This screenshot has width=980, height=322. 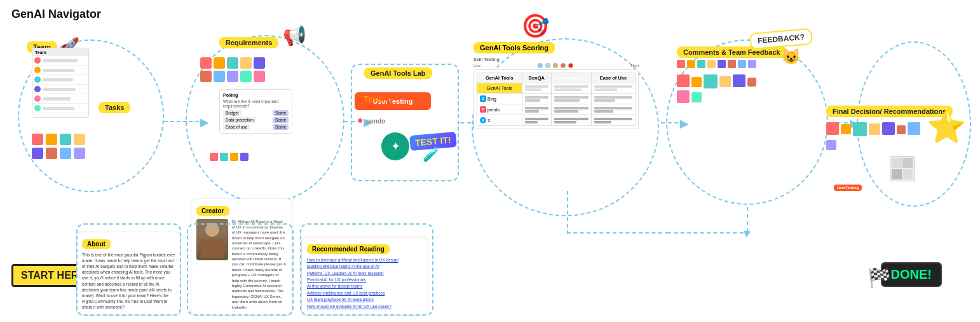 What do you see at coordinates (728, 64) in the screenshot?
I see `comments-blocks` at bounding box center [728, 64].